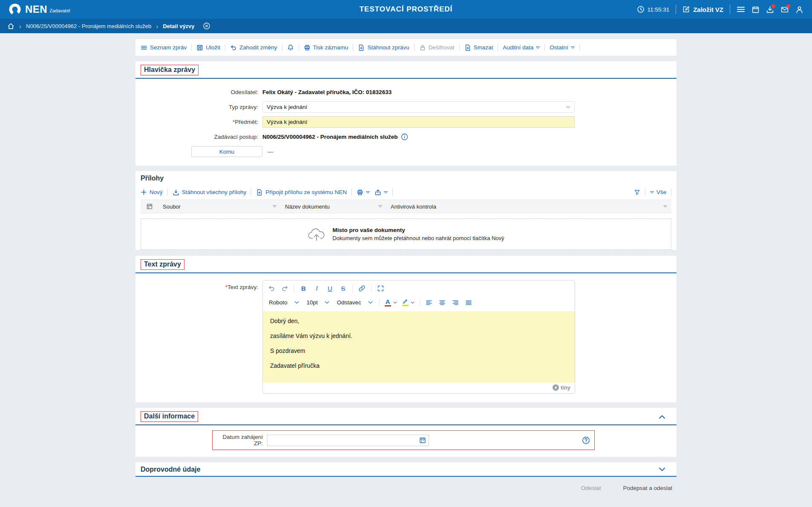 This screenshot has width=812, height=507. I want to click on message-type-select: Výzva k jednání, so click(418, 107).